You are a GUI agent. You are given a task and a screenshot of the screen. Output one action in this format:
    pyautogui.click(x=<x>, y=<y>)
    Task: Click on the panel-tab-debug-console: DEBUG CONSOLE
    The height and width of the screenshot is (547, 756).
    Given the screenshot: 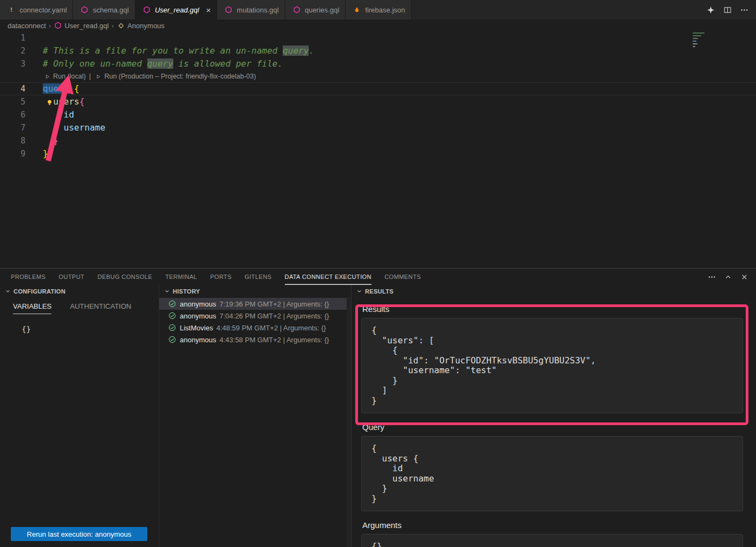 What is the action you would take?
    pyautogui.click(x=125, y=277)
    